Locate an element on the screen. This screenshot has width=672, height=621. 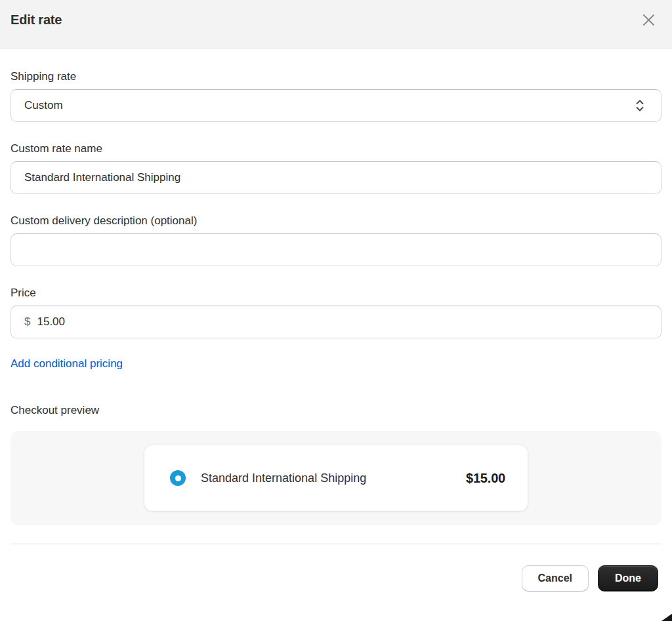
shipping-option-price: $15.00 is located at coordinates (486, 479).